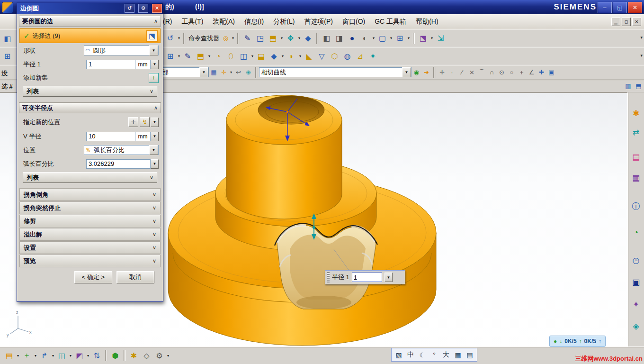 The height and width of the screenshot is (364, 644). I want to click on materials-icon: ✦, so click(636, 304).